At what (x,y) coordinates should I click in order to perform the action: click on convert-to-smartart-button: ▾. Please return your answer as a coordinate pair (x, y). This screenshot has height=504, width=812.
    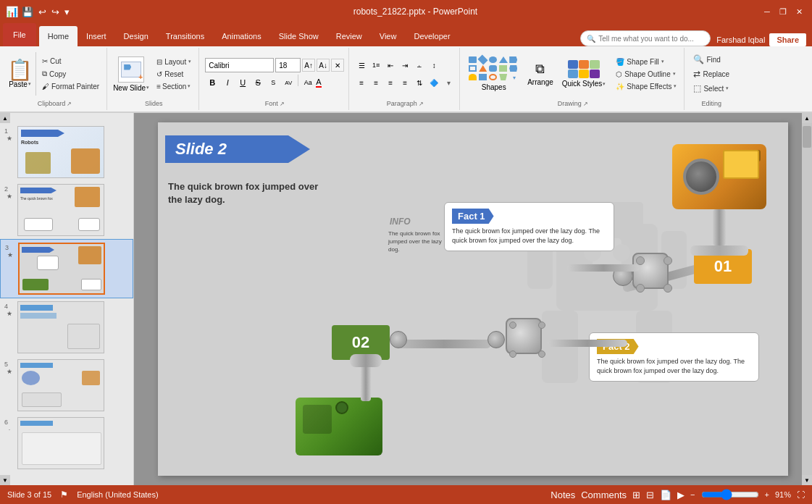
    Looking at the image, I should click on (448, 83).